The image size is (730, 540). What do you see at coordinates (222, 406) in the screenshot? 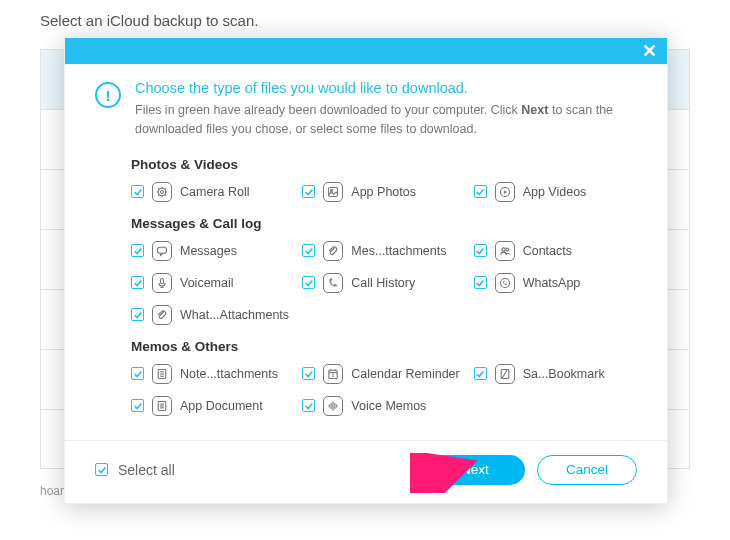
I see `item-label: App Document` at bounding box center [222, 406].